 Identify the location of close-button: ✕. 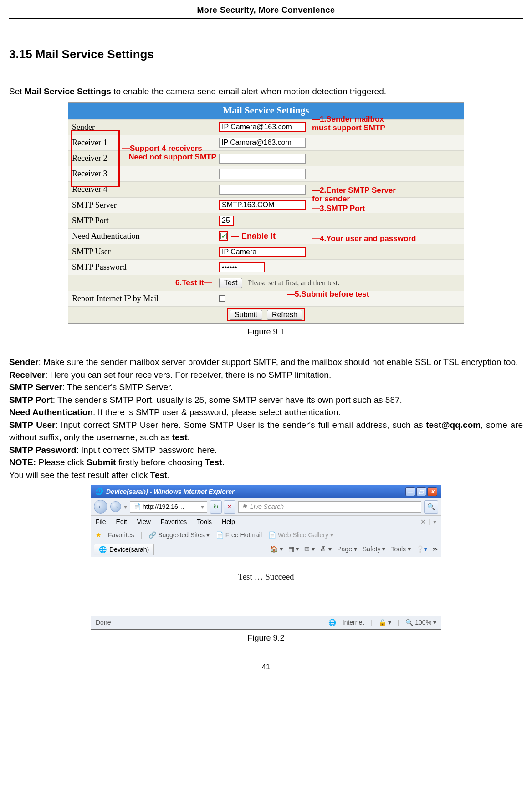
(432, 492).